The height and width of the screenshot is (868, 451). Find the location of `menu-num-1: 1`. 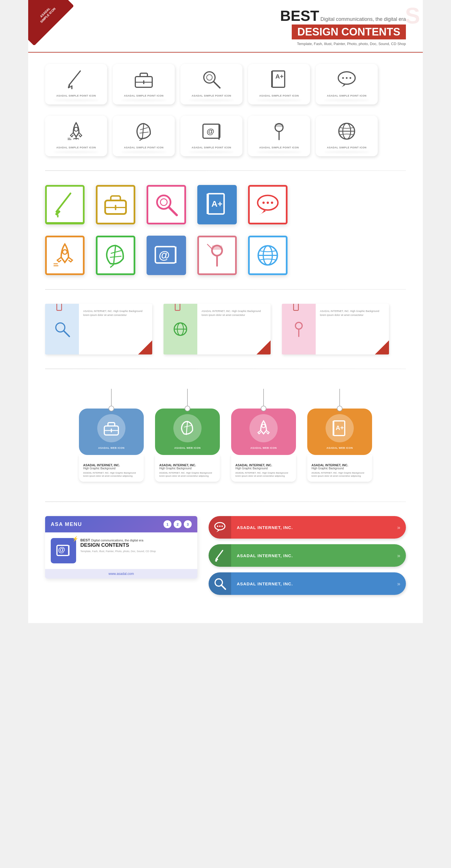

menu-num-1: 1 is located at coordinates (167, 524).